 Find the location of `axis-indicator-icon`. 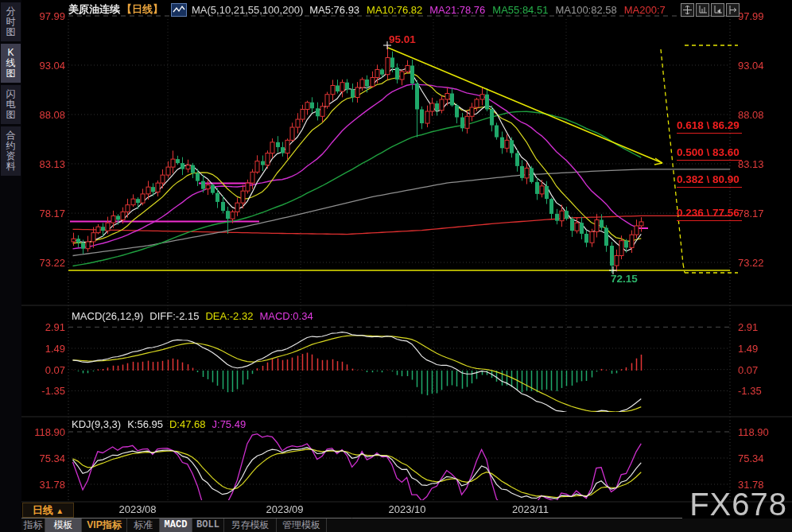

axis-indicator-icon is located at coordinates (717, 10).